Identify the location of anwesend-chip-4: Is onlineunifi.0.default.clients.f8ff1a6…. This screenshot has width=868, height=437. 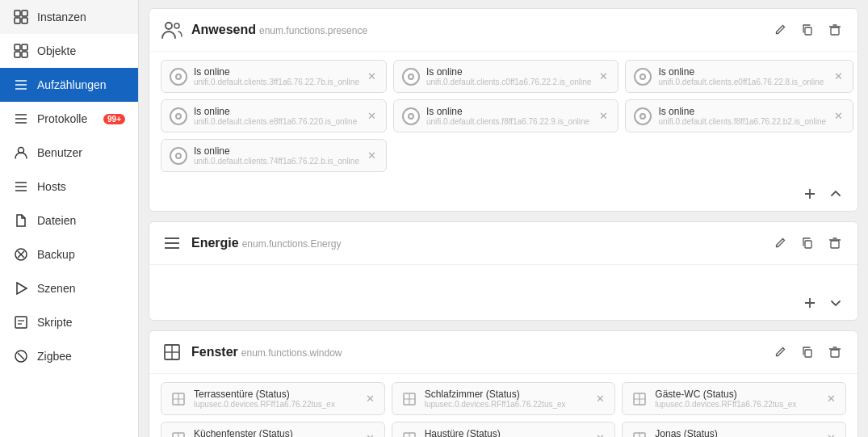
(505, 116).